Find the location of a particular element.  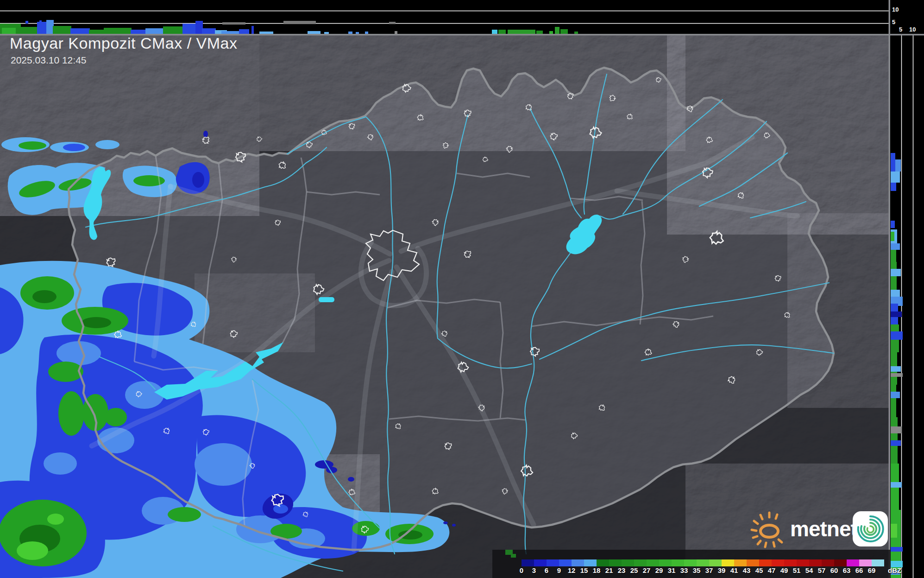

right-strip-scale-10km: 10 is located at coordinates (912, 30).